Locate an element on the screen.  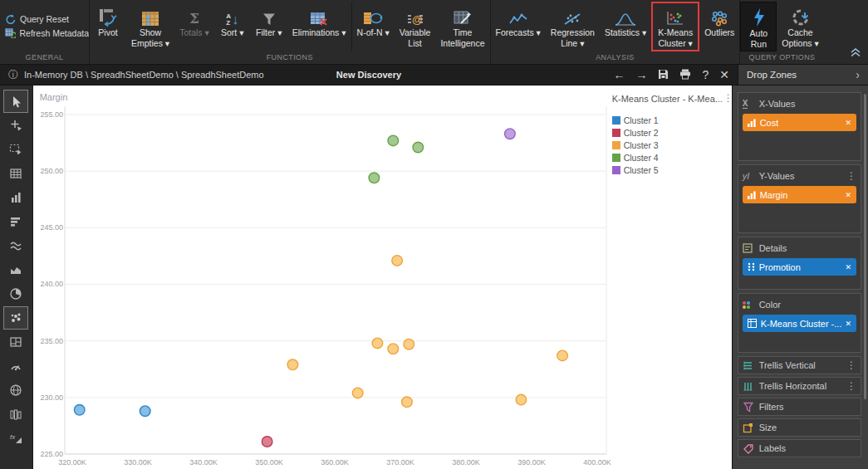
trellis-horizontal-icon is located at coordinates (751, 387).